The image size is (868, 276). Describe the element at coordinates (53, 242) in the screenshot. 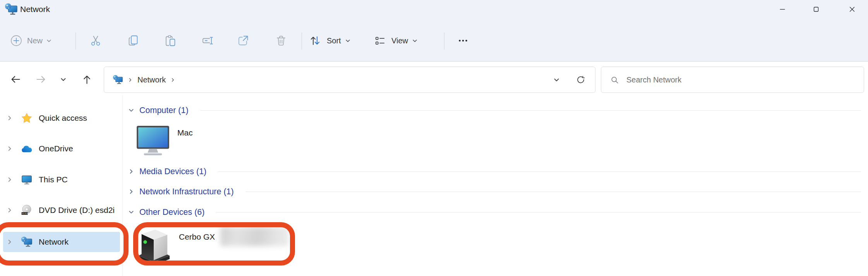

I see `sidebar-item-label: Network` at that location.